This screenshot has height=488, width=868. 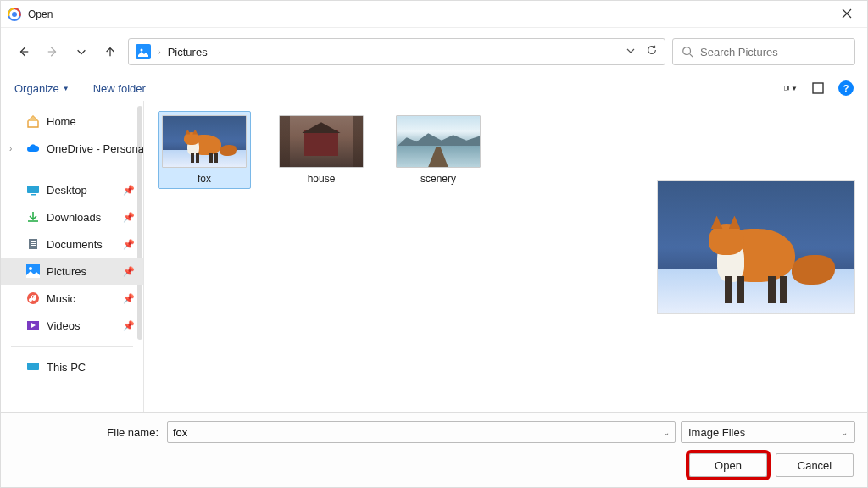 What do you see at coordinates (764, 52) in the screenshot?
I see `search-box` at bounding box center [764, 52].